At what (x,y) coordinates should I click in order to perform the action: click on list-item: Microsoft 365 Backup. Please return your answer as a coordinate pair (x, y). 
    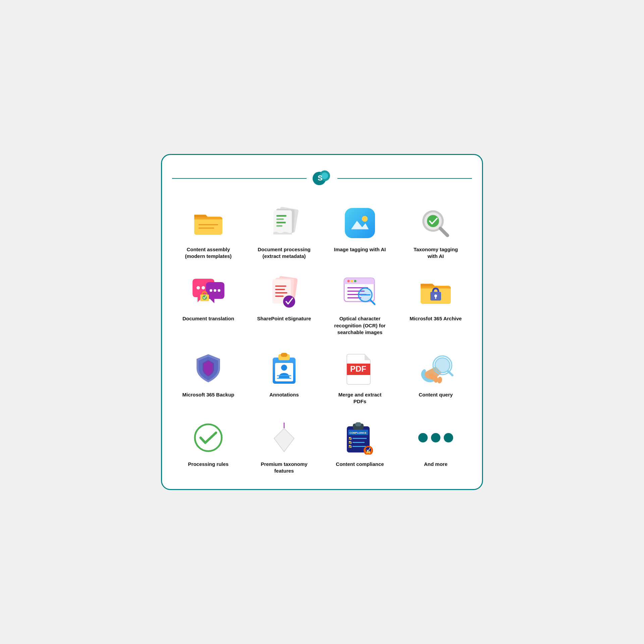
    Looking at the image, I should click on (208, 377).